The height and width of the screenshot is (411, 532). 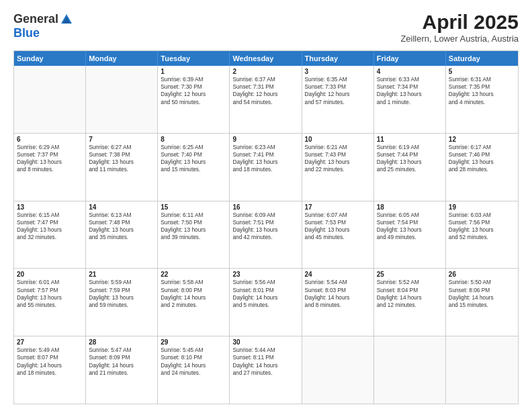 What do you see at coordinates (338, 71) in the screenshot?
I see `day-number: 3` at bounding box center [338, 71].